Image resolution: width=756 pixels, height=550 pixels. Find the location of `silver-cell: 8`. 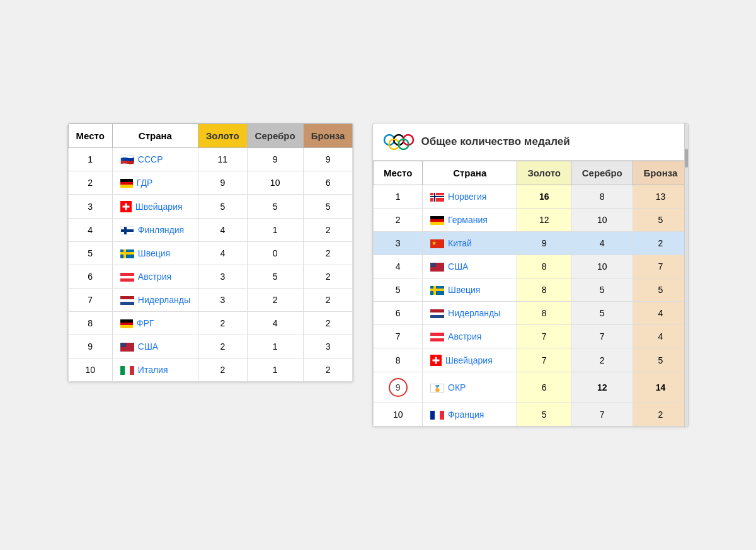

silver-cell: 8 is located at coordinates (602, 197).